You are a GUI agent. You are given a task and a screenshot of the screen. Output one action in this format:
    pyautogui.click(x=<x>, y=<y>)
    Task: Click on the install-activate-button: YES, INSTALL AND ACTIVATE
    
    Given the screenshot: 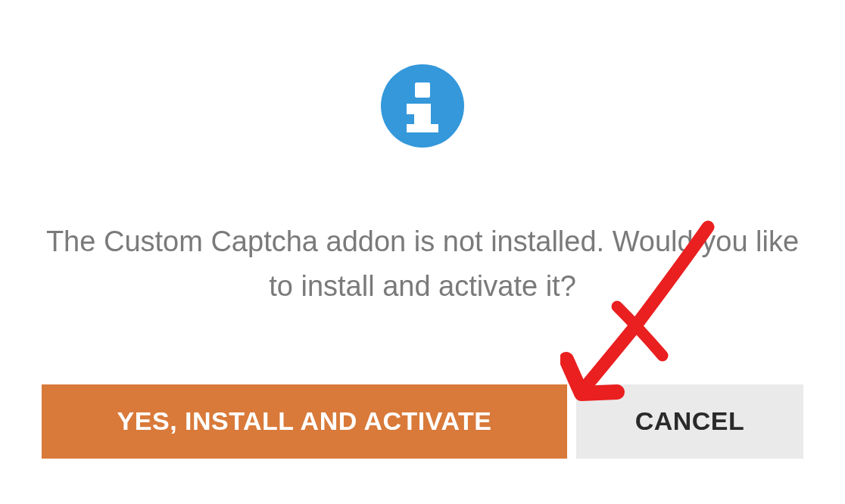 What is the action you would take?
    pyautogui.click(x=304, y=422)
    